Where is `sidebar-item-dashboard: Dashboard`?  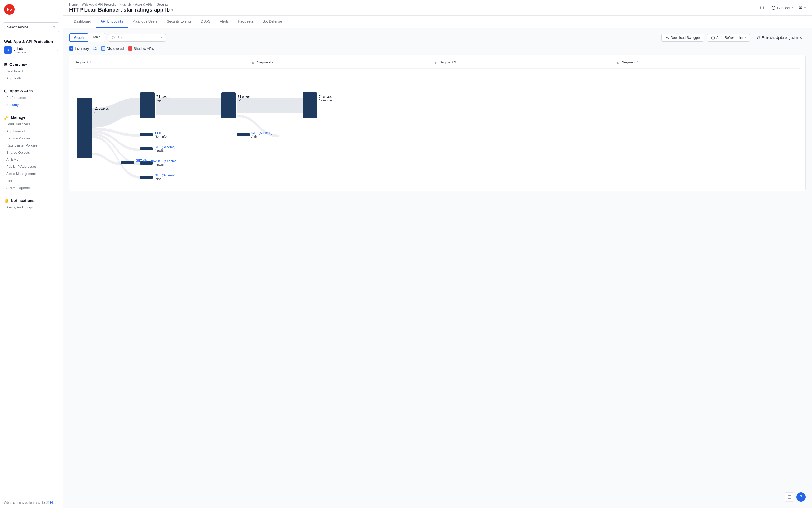 sidebar-item-dashboard: Dashboard is located at coordinates (31, 71).